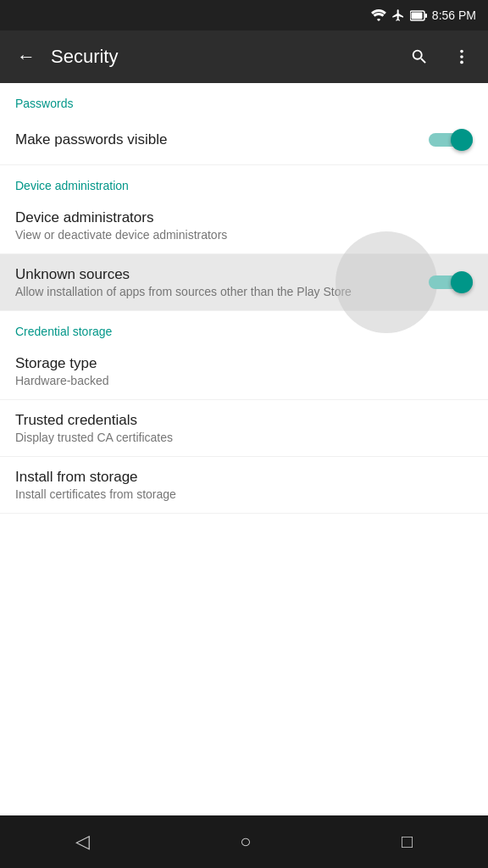  I want to click on battery-icon, so click(419, 15).